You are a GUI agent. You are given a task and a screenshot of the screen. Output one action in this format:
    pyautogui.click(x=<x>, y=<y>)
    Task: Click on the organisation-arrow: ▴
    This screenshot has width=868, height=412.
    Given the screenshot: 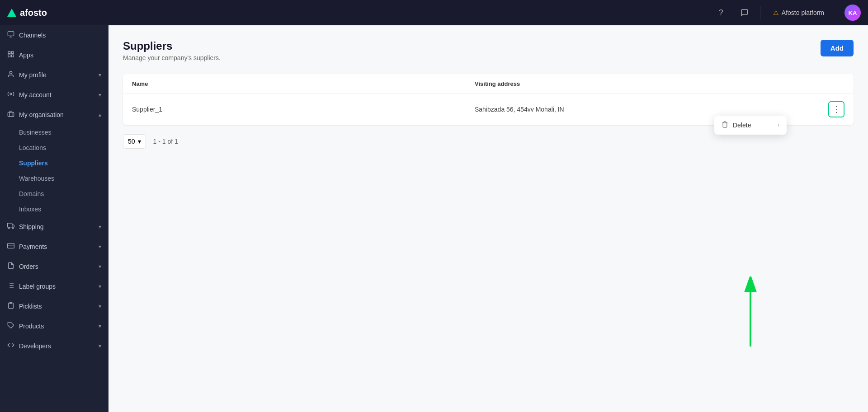 What is the action you would take?
    pyautogui.click(x=100, y=115)
    